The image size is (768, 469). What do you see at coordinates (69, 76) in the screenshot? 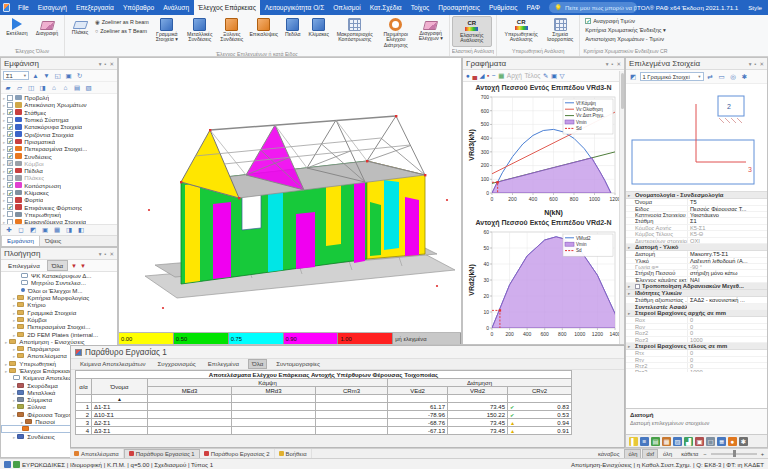
I see `toolbar-icon: ▣` at bounding box center [69, 76].